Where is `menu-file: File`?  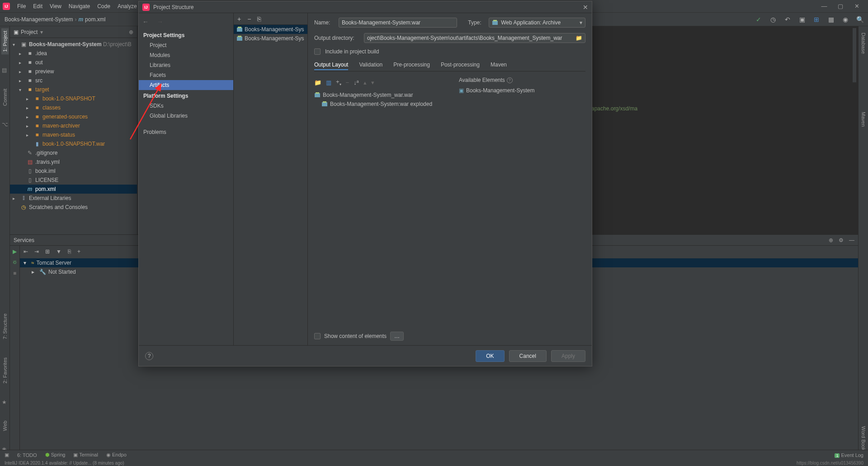 menu-file: File is located at coordinates (22, 6).